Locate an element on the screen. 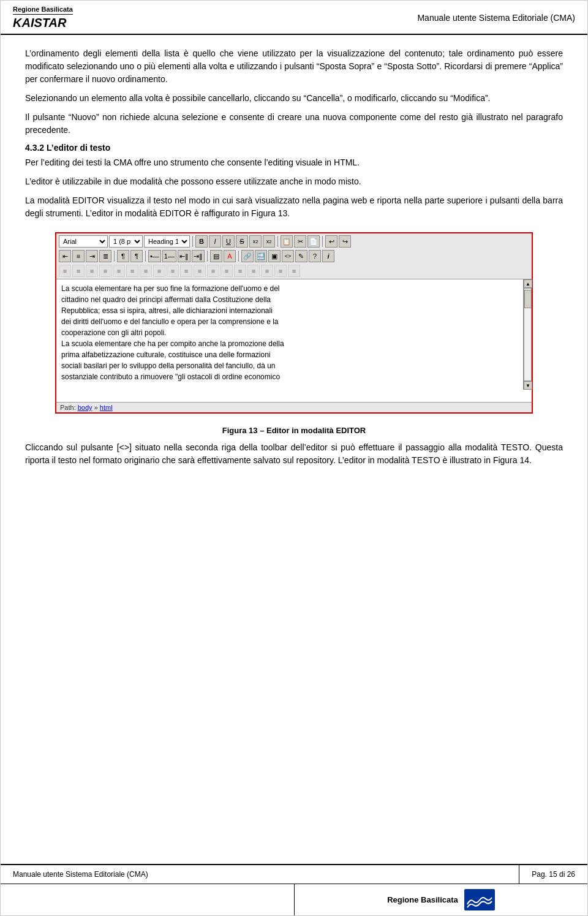  subscript-button: x2 is located at coordinates (255, 241).